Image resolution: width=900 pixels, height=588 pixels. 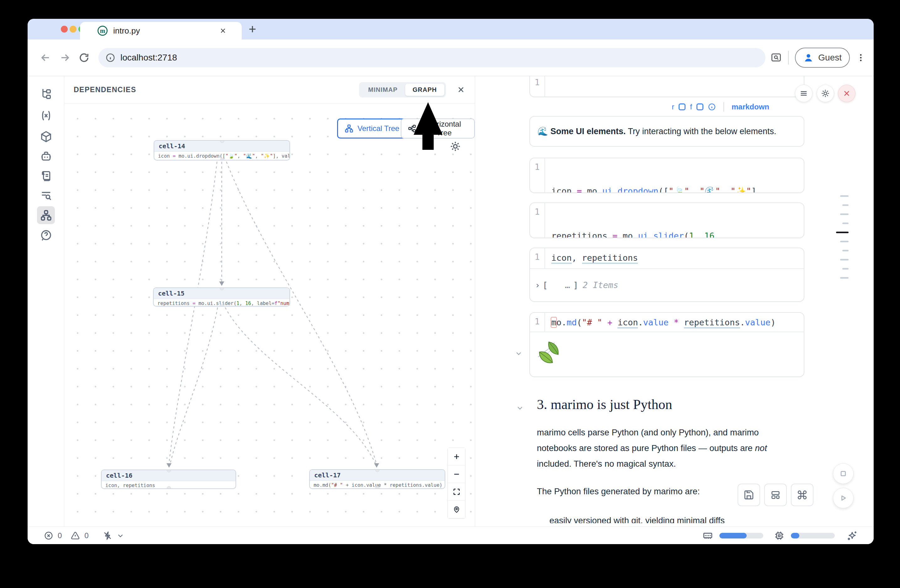 I want to click on panel-title: DEPENDENCIES, so click(x=105, y=90).